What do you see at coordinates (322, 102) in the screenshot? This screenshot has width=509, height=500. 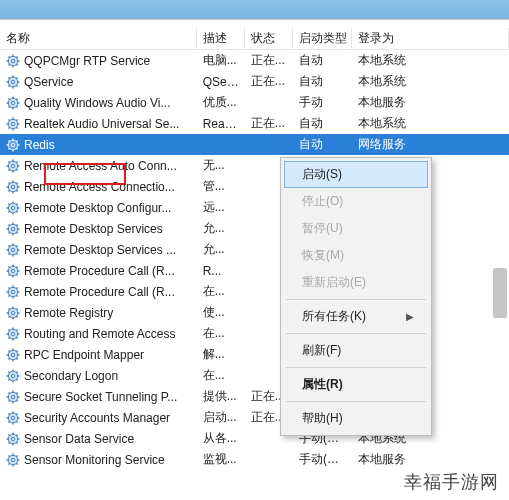 I see `service-start-type: 手动` at bounding box center [322, 102].